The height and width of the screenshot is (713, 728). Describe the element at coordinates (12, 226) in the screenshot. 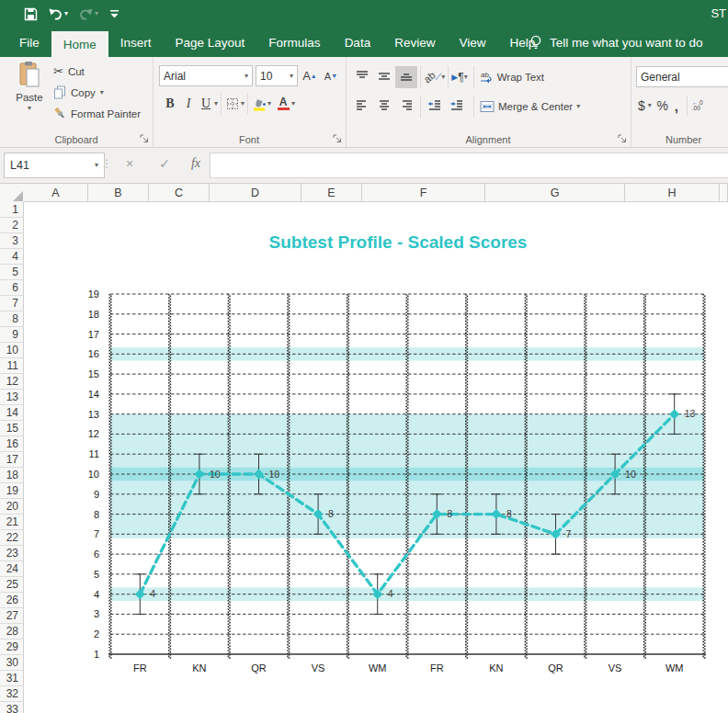

I see `row-header-2: 2` at that location.